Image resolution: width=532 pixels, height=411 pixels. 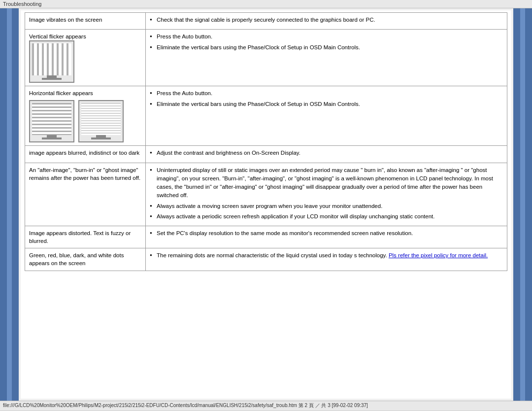 I want to click on problem-text: Green, red, blue, dark, and white dots a…, so click(x=76, y=259).